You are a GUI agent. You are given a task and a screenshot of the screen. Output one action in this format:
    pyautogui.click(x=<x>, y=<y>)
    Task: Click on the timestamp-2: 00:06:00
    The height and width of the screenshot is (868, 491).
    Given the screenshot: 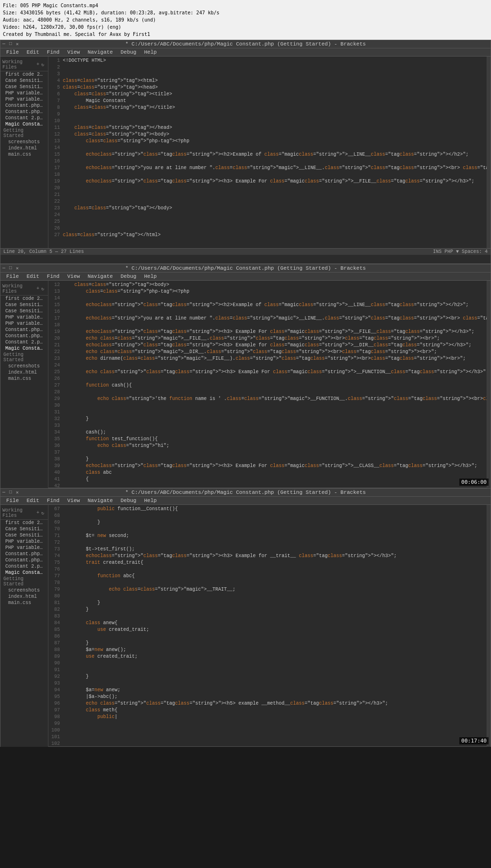 What is the action you would take?
    pyautogui.click(x=474, y=482)
    